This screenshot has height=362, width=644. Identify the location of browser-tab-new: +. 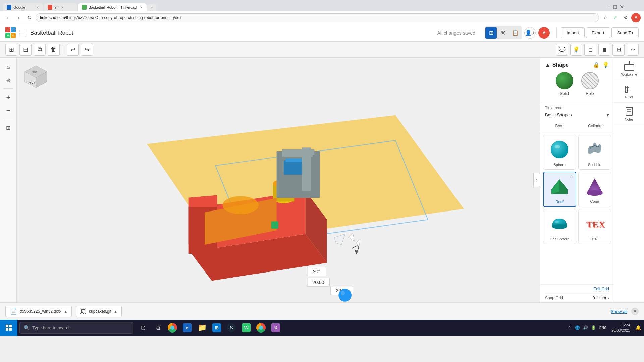
(152, 8).